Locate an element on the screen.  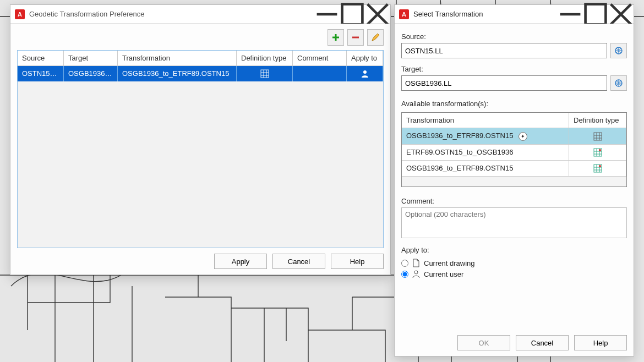
cell-source: OSTN15.LL is located at coordinates (41, 74).